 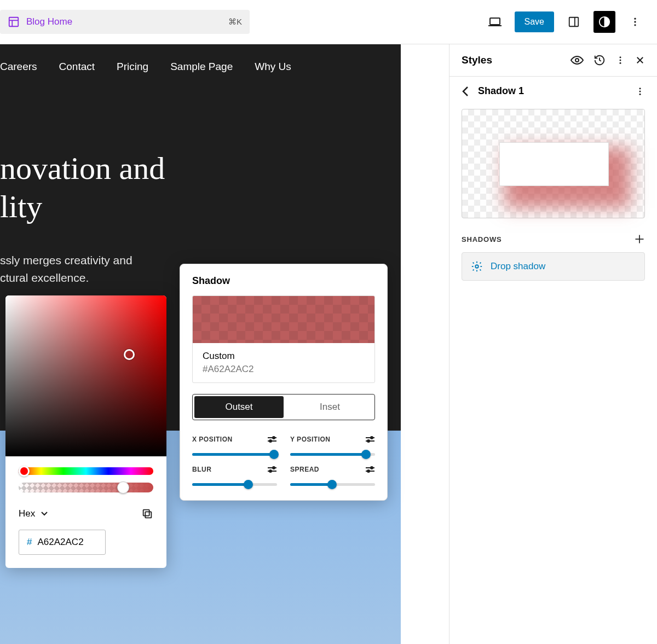 What do you see at coordinates (235, 22) in the screenshot?
I see `keyboard-shortcut: ⌘K` at bounding box center [235, 22].